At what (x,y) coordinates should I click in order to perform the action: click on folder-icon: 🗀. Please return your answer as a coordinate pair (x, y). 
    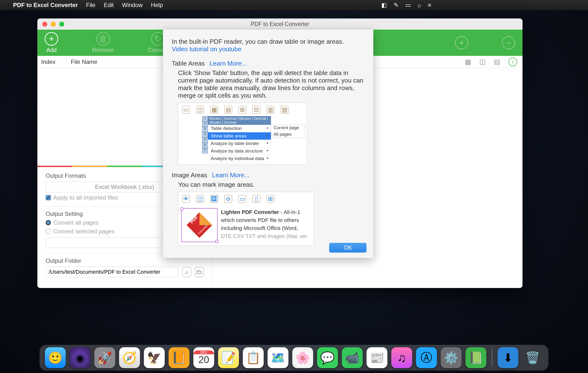
    Looking at the image, I should click on (199, 272).